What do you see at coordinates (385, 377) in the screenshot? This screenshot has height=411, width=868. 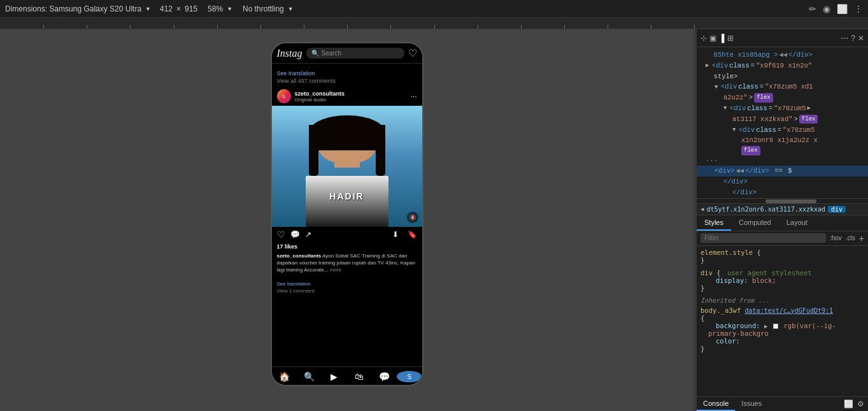 I see `ig-nav-messages: 💬` at bounding box center [385, 377].